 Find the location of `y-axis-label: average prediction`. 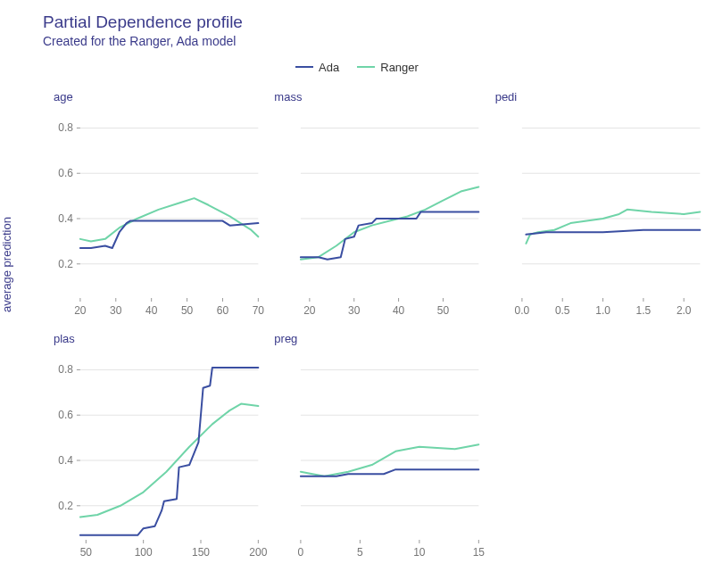

y-axis-label: average prediction is located at coordinates (7, 264).